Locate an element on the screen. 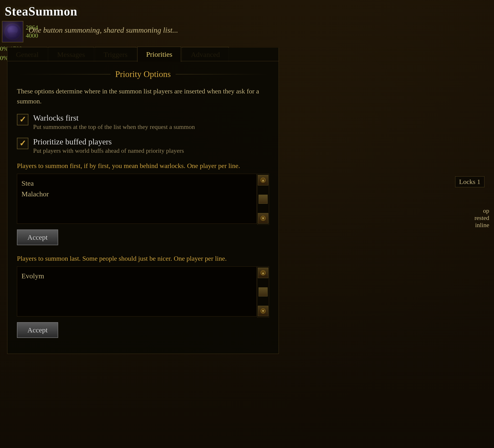  warlocks-first-labels: Warlocks first Put summoners at the top … is located at coordinates (114, 122).